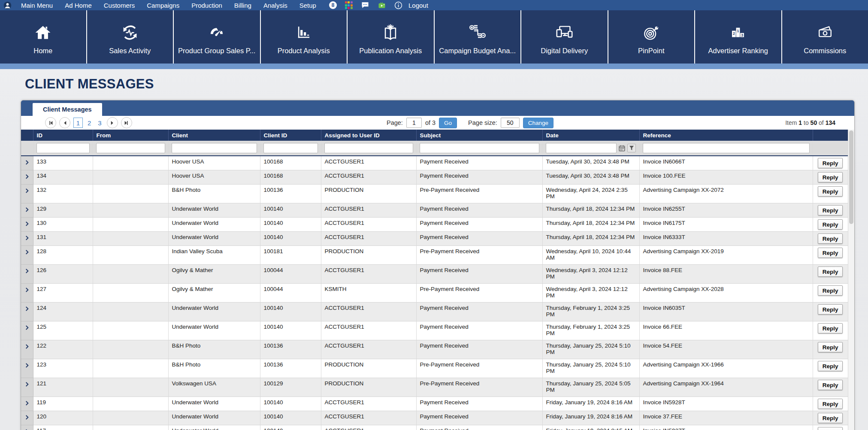 This screenshot has width=868, height=430. What do you see at coordinates (63, 135) in the screenshot?
I see `column-header-id: ID` at bounding box center [63, 135].